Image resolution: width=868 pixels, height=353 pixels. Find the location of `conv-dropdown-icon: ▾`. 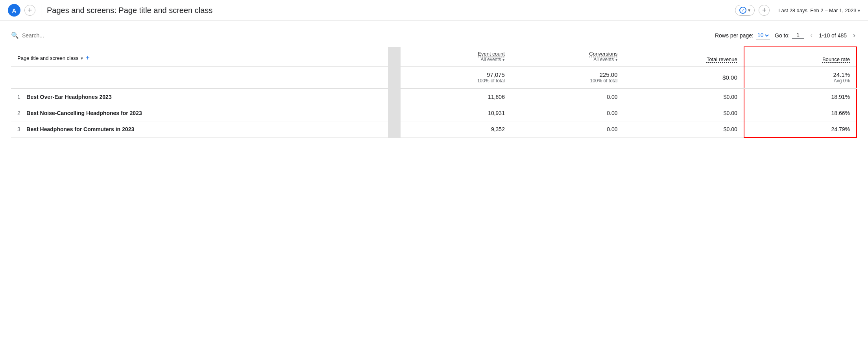

conv-dropdown-icon: ▾ is located at coordinates (617, 59).